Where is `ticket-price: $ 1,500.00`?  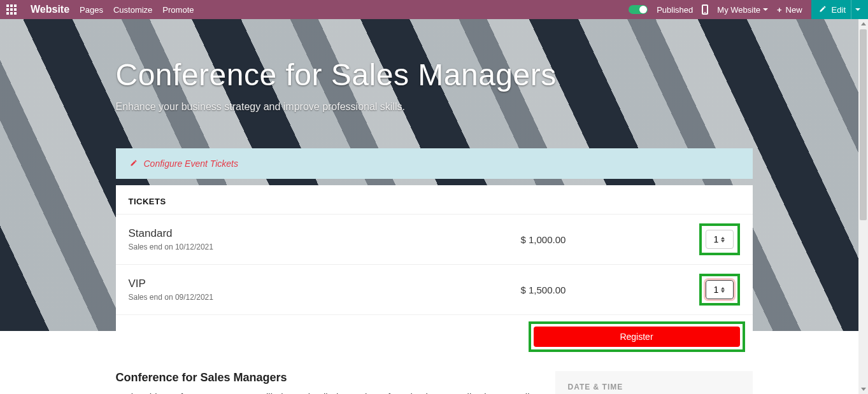 ticket-price: $ 1,500.00 is located at coordinates (610, 290).